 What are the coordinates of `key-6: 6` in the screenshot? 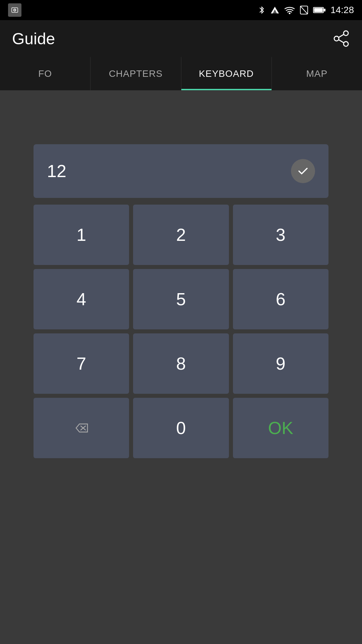 It's located at (281, 299).